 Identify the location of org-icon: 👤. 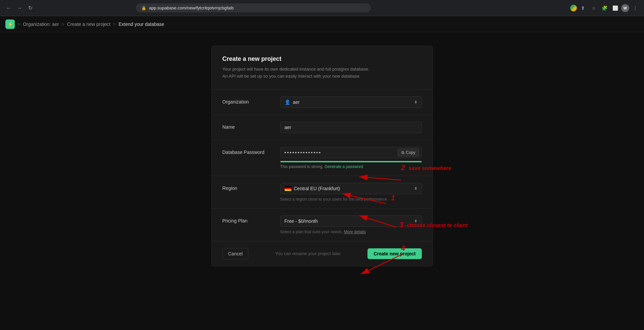
(287, 102).